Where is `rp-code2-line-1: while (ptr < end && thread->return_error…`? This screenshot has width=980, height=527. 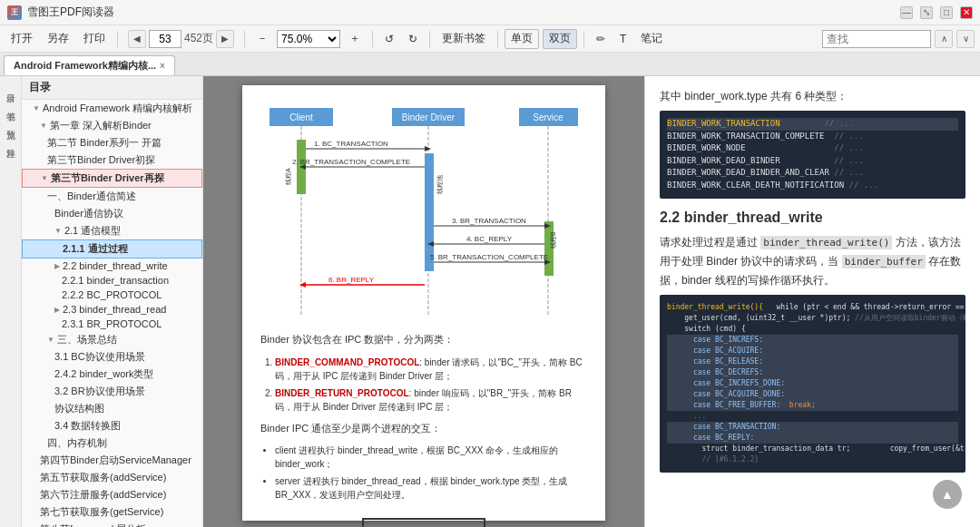
rp-code2-line-1: while (ptr < end && thread->return_error… is located at coordinates (867, 307).